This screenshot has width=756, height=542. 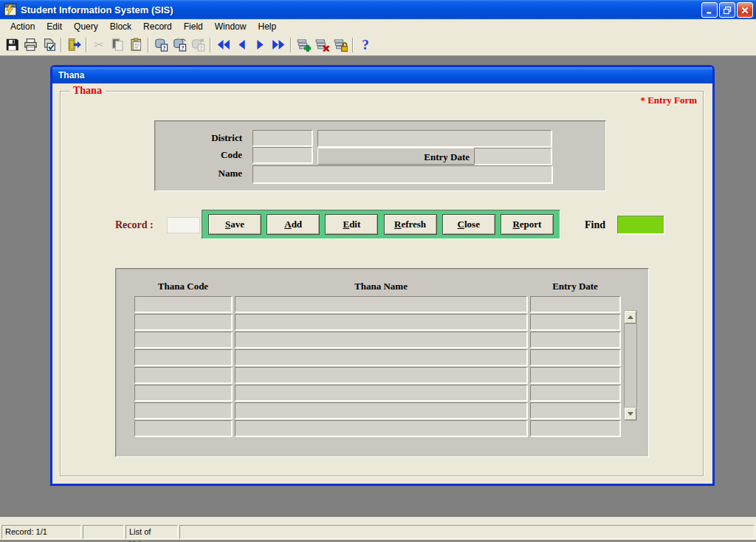 What do you see at coordinates (41, 532) in the screenshot?
I see `record-status: Record: 1/1` at bounding box center [41, 532].